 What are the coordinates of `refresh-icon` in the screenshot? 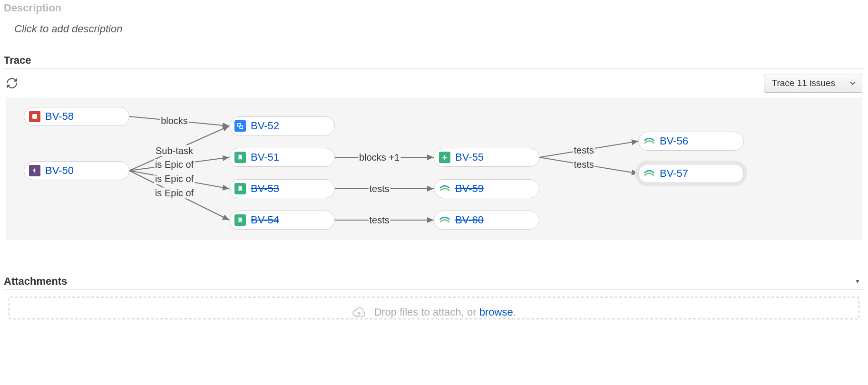 It's located at (12, 83).